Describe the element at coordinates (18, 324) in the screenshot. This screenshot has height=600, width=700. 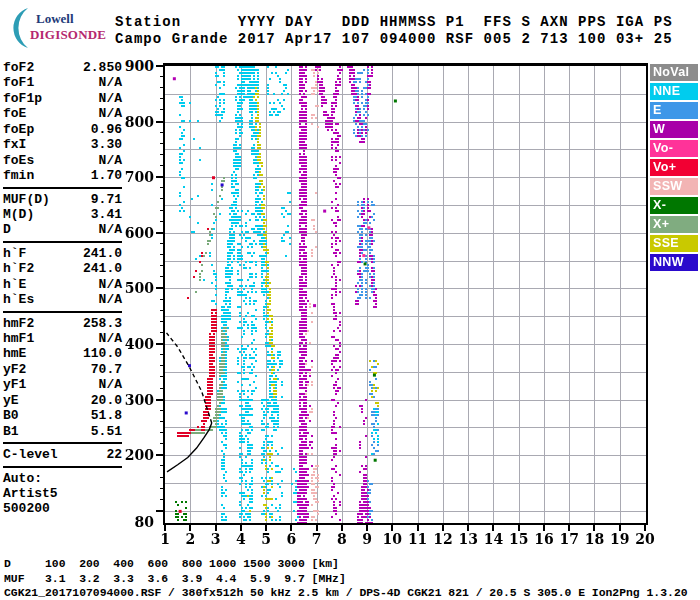
I see `parameter-label: hmF2` at that location.